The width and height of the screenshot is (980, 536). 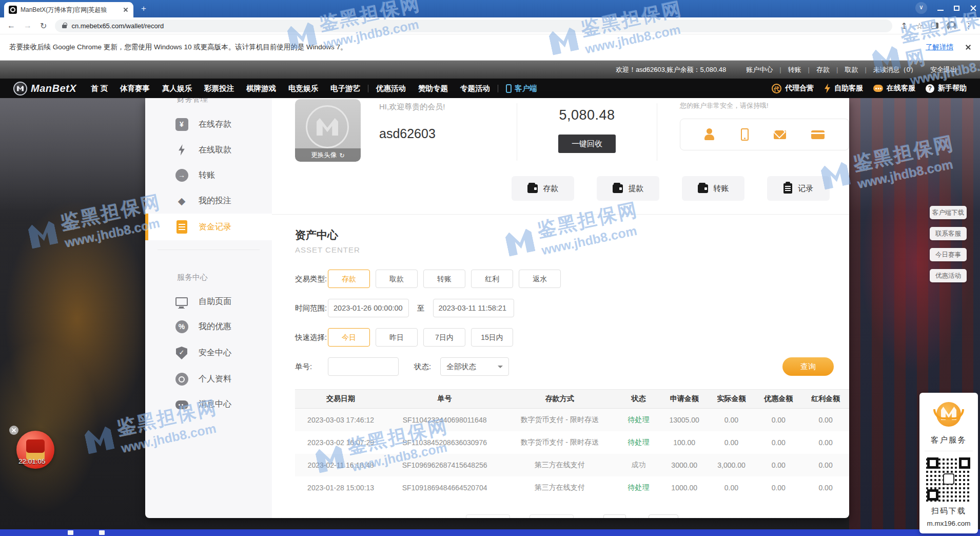 I want to click on tab-close-icon, so click(x=126, y=10).